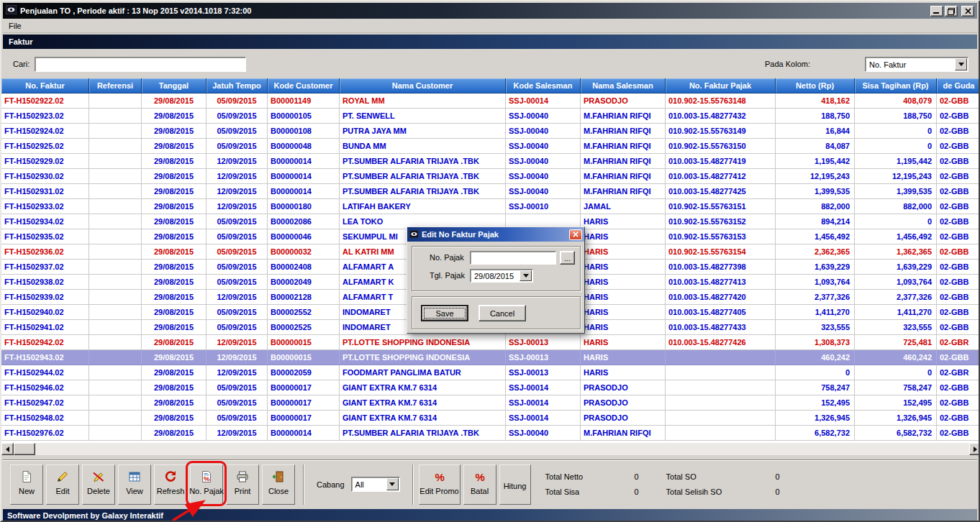 The image size is (980, 522). Describe the element at coordinates (423, 131) in the screenshot. I see `cell-nama-customer: PUTRA JAYA MM` at that location.